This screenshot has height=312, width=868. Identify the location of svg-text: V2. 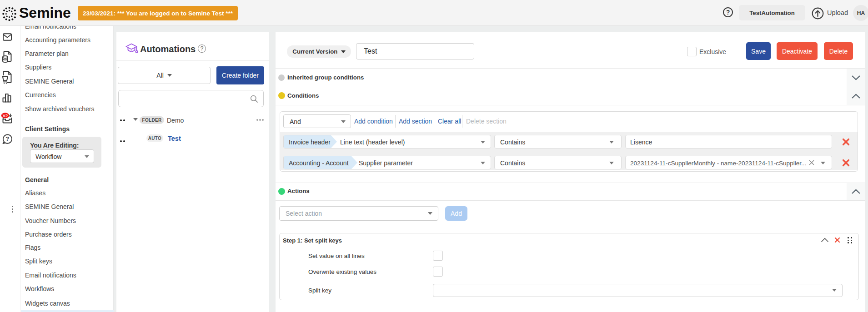
(5, 115).